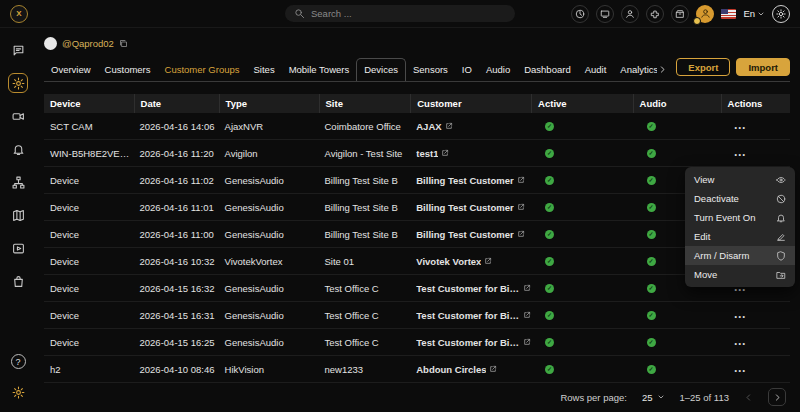 The image size is (800, 412). What do you see at coordinates (470, 104) in the screenshot?
I see `column-header-customer: Customer` at bounding box center [470, 104].